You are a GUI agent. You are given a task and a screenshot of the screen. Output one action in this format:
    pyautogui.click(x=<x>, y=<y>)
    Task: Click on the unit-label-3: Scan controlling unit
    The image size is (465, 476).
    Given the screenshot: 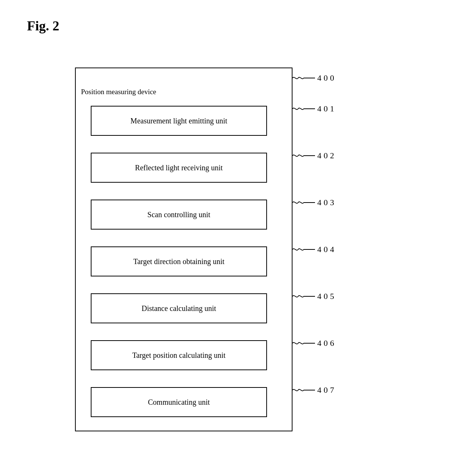 What is the action you would take?
    pyautogui.click(x=179, y=215)
    